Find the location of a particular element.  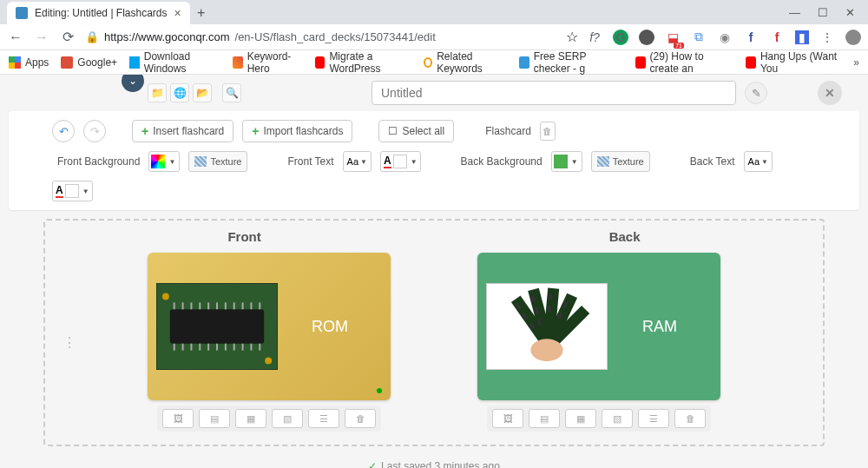

tab-close-icon: × is located at coordinates (178, 13).